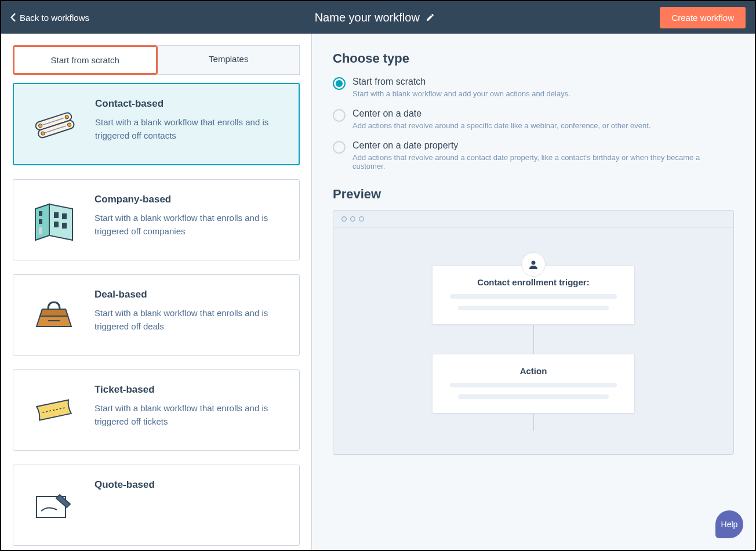  Describe the element at coordinates (85, 60) in the screenshot. I see `tab-start-from-scratch: Start from scratch` at that location.